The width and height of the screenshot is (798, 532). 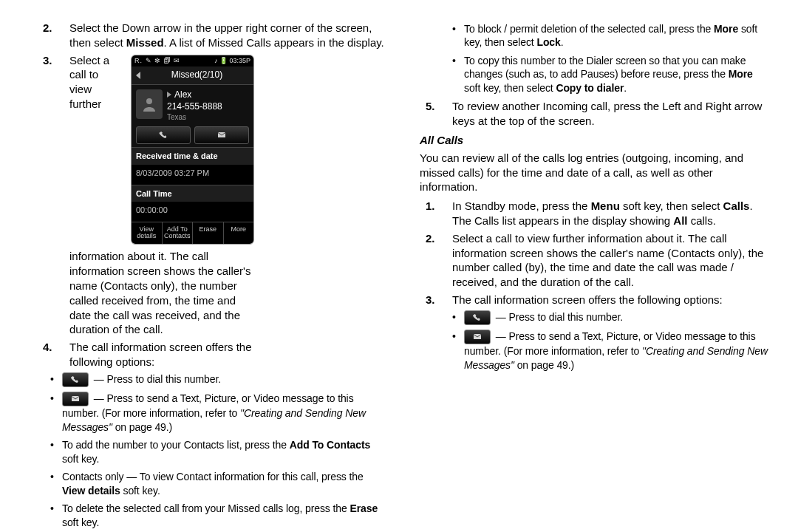 What do you see at coordinates (224, 452) in the screenshot?
I see `bullet-add-contacts: To add the number to your Contacts list,…` at bounding box center [224, 452].